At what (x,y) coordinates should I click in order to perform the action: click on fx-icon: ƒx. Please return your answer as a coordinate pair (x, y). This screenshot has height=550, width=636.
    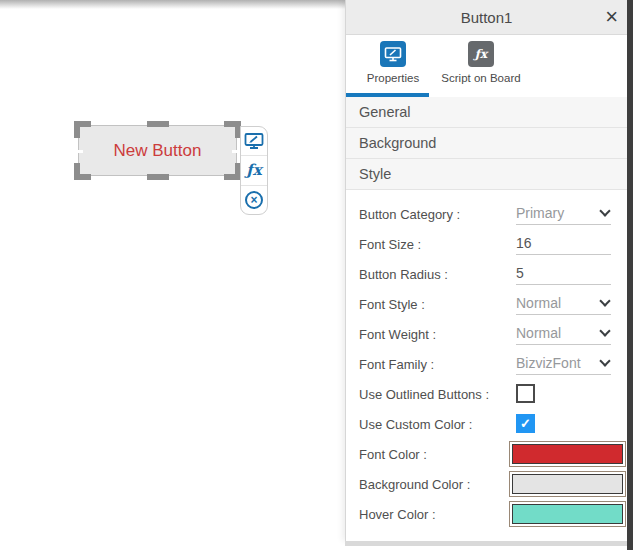
    Looking at the image, I should click on (254, 170).